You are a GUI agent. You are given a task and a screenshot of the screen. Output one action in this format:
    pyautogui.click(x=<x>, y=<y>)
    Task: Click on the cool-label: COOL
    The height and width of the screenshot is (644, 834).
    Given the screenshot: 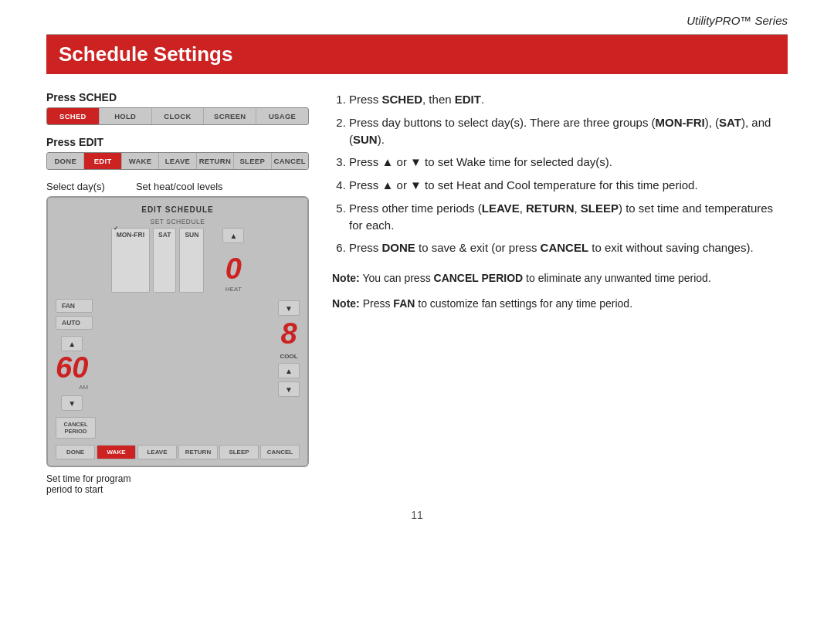 What is the action you would take?
    pyautogui.click(x=289, y=357)
    